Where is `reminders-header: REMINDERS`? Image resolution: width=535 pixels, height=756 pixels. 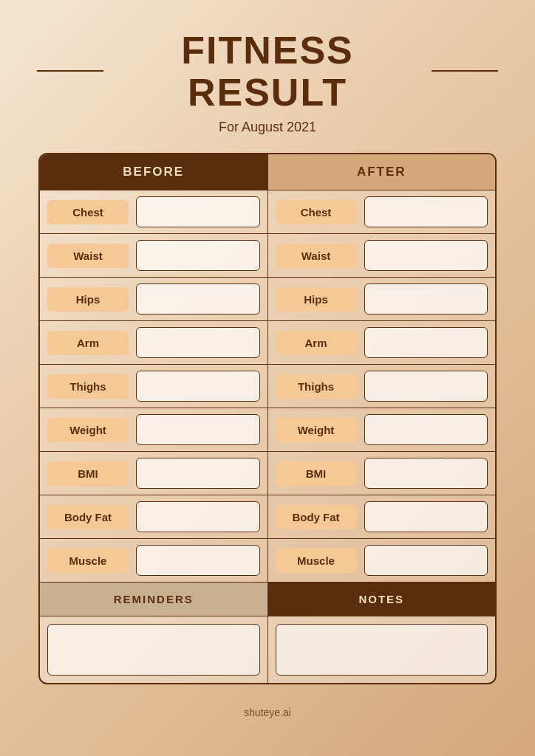 reminders-header: REMINDERS is located at coordinates (154, 599).